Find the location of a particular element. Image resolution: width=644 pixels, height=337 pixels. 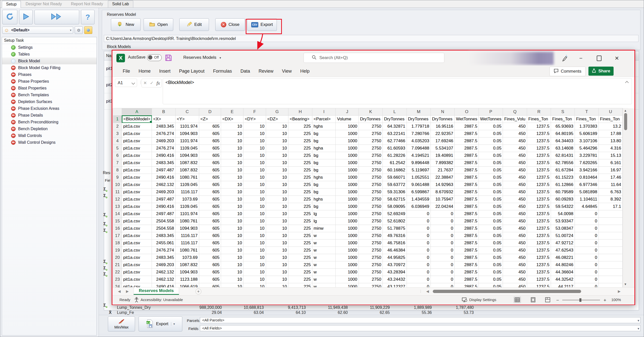

autosave-toggle: Off is located at coordinates (154, 58).